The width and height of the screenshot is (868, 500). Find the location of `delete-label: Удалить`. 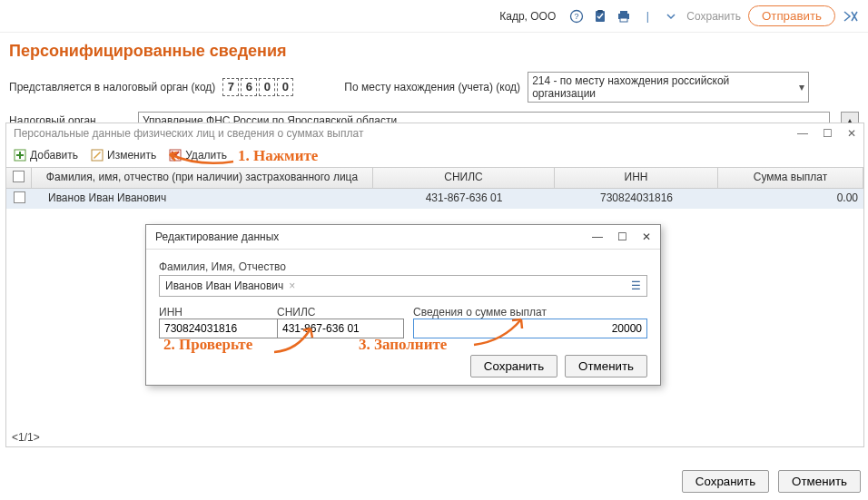

delete-label: Удалить is located at coordinates (206, 155).